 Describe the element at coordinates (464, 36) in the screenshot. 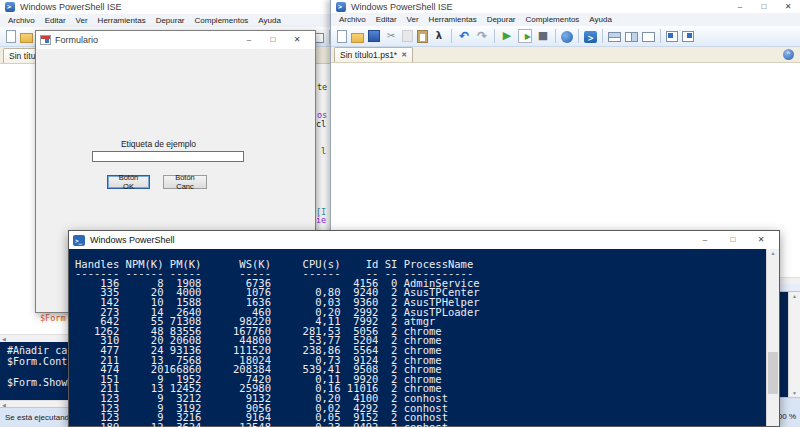

I see `undo-icon` at that location.